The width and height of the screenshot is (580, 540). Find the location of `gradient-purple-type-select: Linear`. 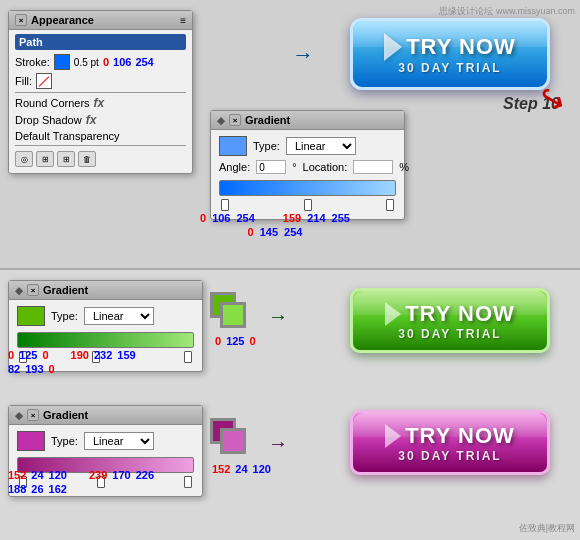

gradient-purple-type-select: Linear is located at coordinates (119, 441).